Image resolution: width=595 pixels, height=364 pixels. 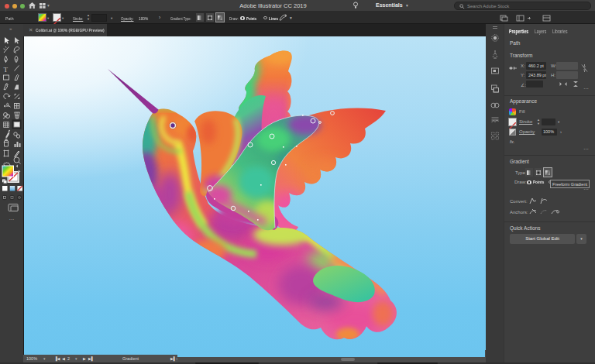 What do you see at coordinates (12, 218) in the screenshot?
I see `svg-text:…: …` at bounding box center [12, 218].